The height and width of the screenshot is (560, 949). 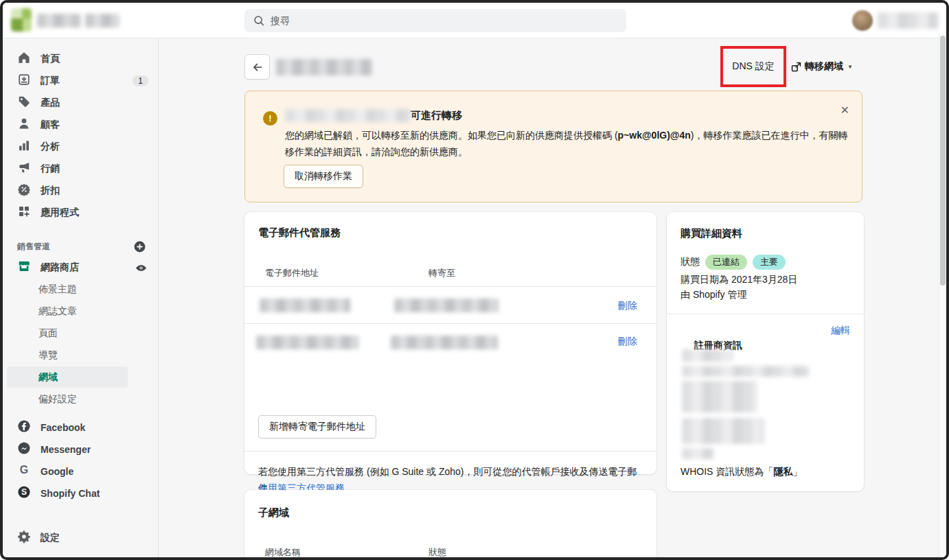 What do you see at coordinates (58, 290) in the screenshot?
I see `sub-item-label: 佈景主題` at bounding box center [58, 290].